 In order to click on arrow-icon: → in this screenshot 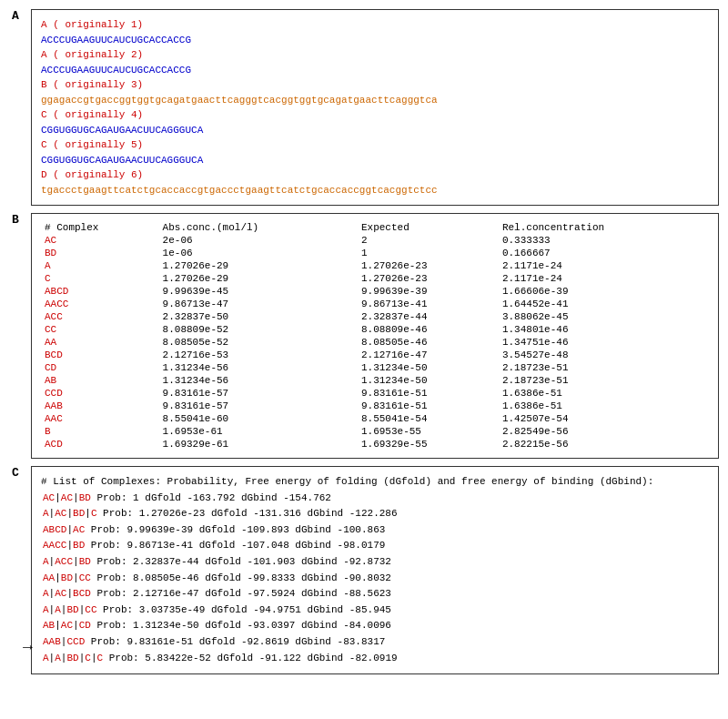, I will do `click(27, 648)`.